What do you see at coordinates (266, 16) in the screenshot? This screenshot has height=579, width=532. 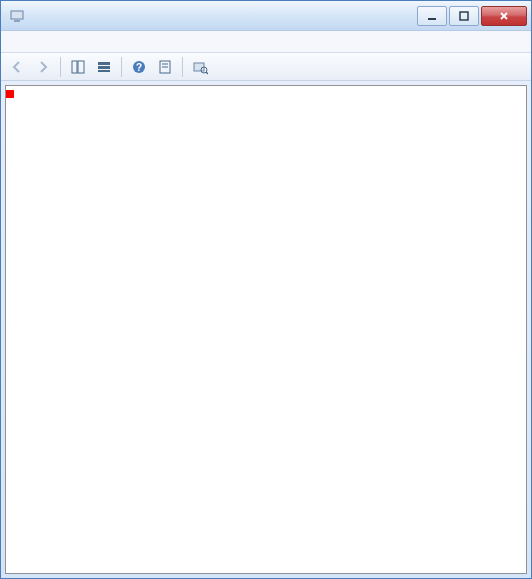 I see `titlebar` at bounding box center [266, 16].